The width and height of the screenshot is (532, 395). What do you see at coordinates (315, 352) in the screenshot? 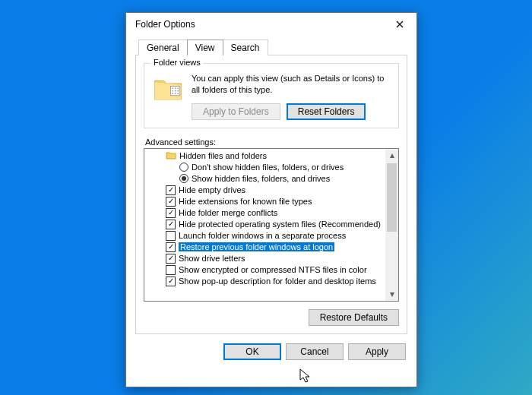
I see `cancel-button: Cancel` at bounding box center [315, 352].